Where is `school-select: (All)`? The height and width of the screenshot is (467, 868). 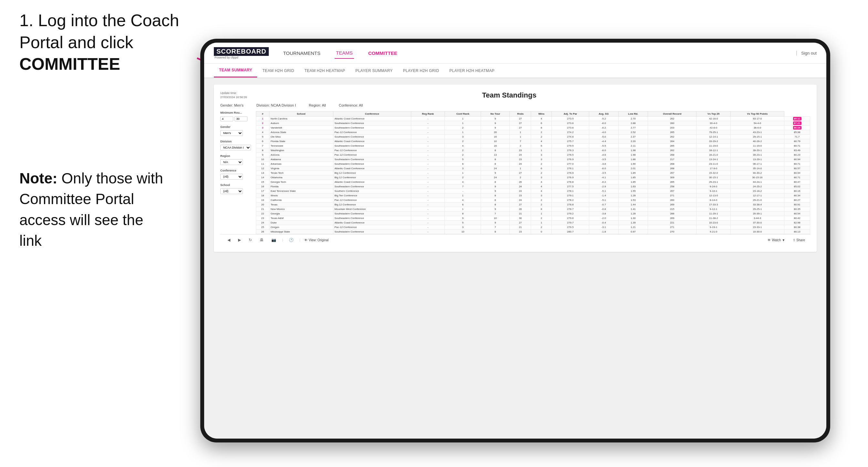 school-select: (All) is located at coordinates (232, 191).